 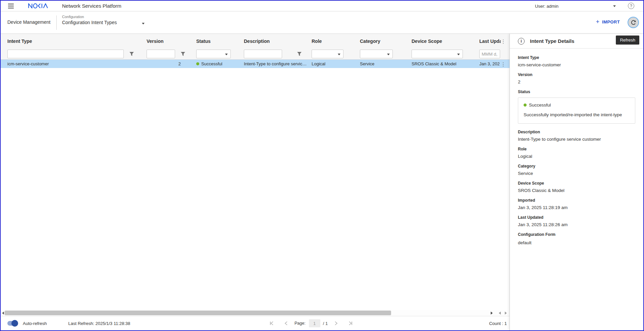 What do you see at coordinates (35, 324) in the screenshot?
I see `auto-refresh-label: Auto-refresh` at bounding box center [35, 324].